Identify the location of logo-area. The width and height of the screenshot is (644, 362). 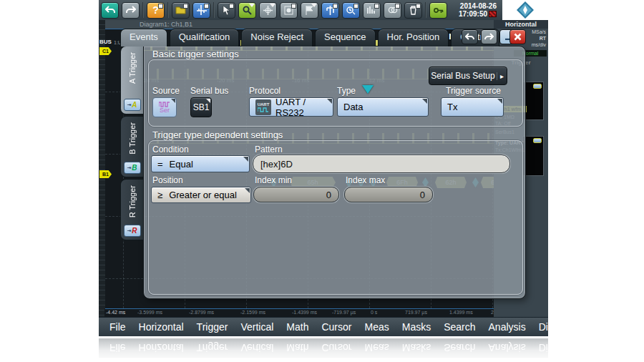
(525, 10).